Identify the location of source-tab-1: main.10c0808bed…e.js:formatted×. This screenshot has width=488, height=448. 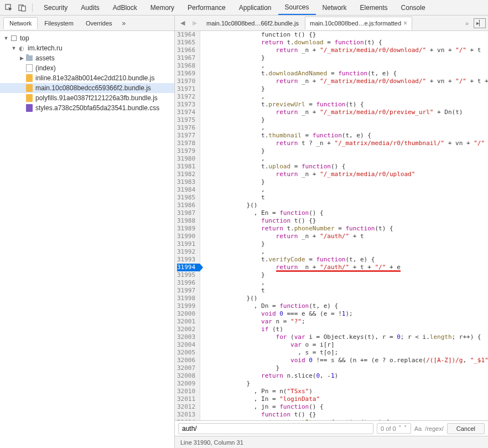
(359, 23).